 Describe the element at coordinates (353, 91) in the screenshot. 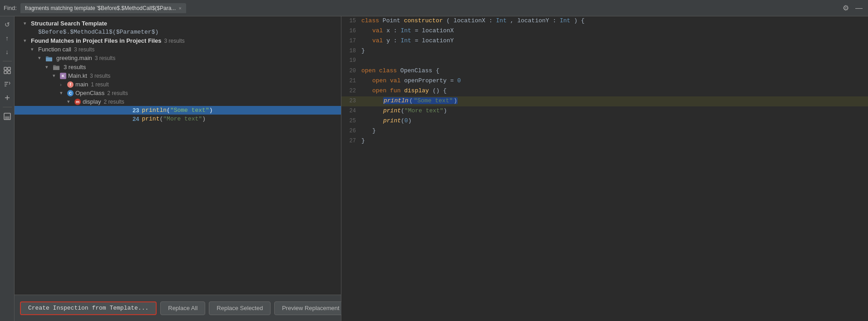

I see `gutter-22: 22` at that location.